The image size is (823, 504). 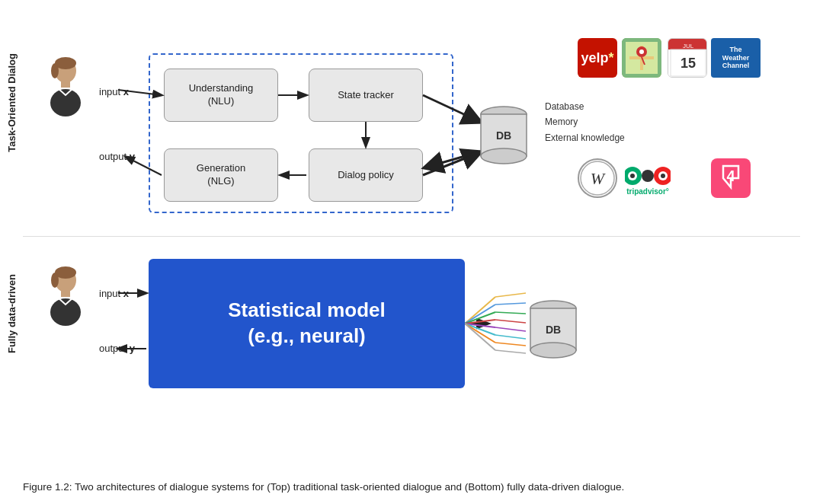 What do you see at coordinates (114, 91) in the screenshot?
I see `top-input-label: input x` at bounding box center [114, 91].